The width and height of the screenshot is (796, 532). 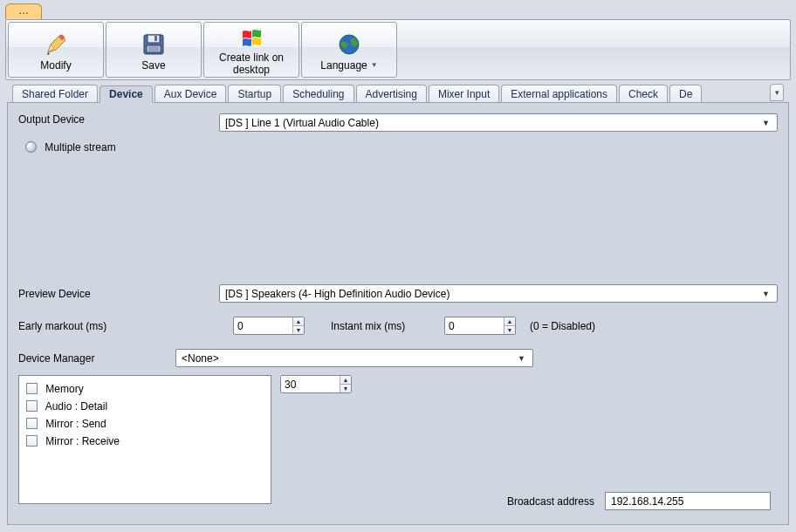 What do you see at coordinates (145, 423) in the screenshot?
I see `log-item-mirror-send: Mirror : Send` at bounding box center [145, 423].